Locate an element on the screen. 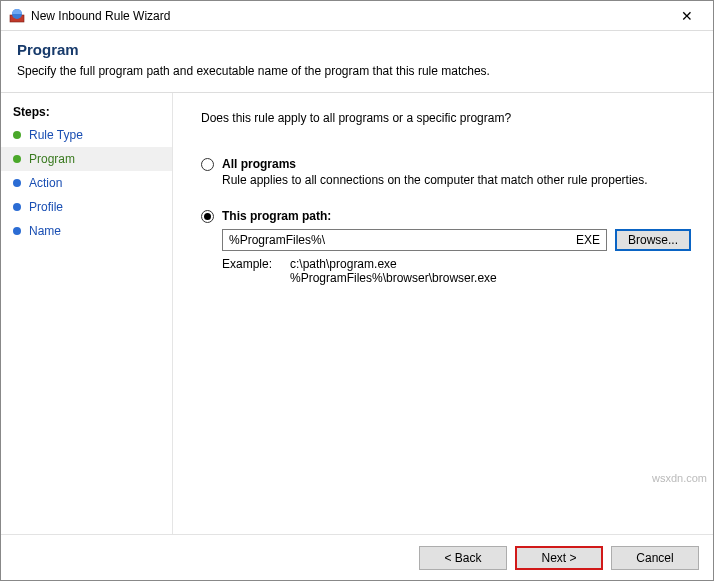 The image size is (714, 581). window-title: New Inbound Rule Wizard is located at coordinates (349, 16).